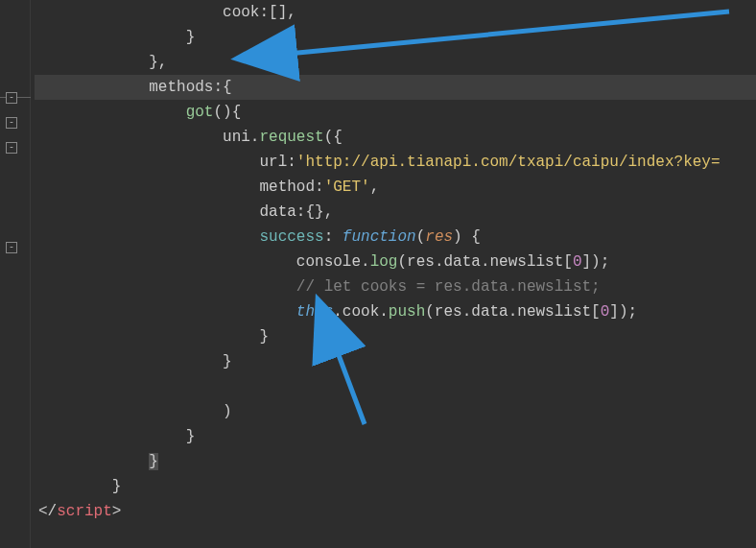  What do you see at coordinates (227, 412) in the screenshot?
I see `code-token: )` at bounding box center [227, 412].